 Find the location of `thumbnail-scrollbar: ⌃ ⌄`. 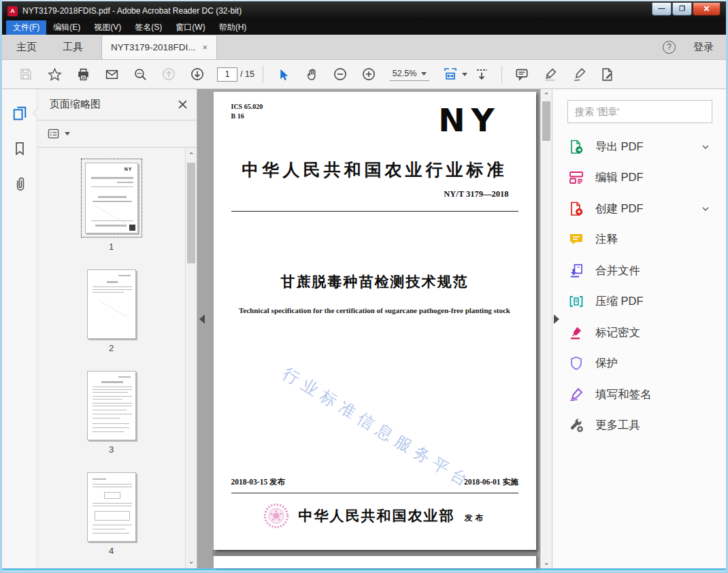

thumbnail-scrollbar: ⌃ ⌄ is located at coordinates (191, 358).